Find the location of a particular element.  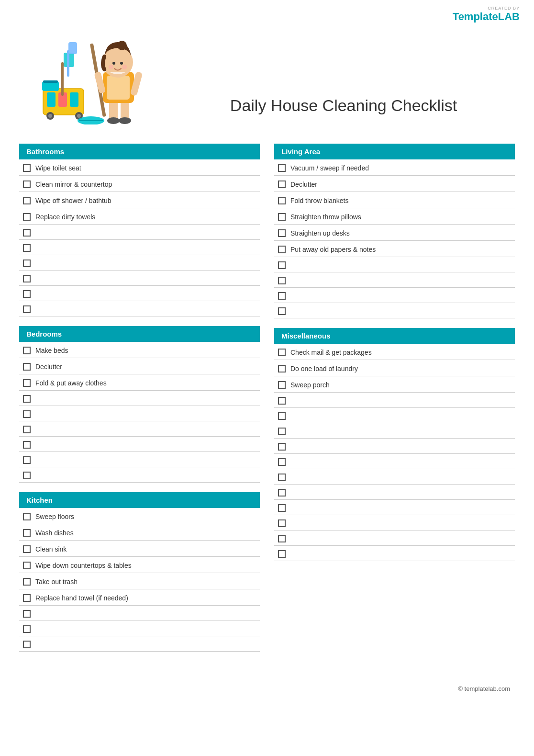

list-item: Replace dirty towels is located at coordinates (140, 216).